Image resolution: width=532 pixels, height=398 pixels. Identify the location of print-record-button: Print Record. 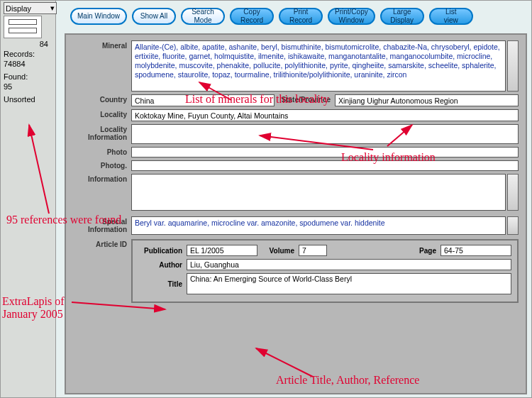
(301, 16).